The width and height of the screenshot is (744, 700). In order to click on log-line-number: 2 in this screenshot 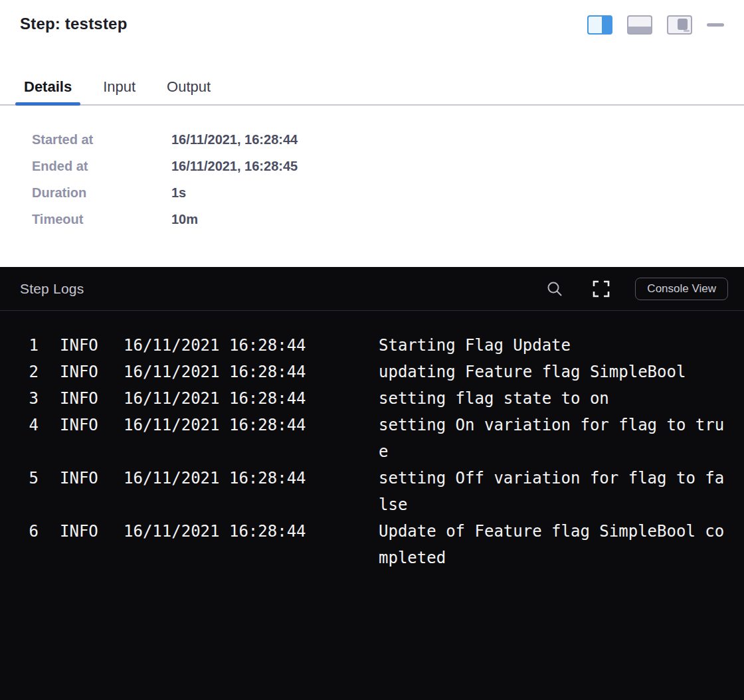, I will do `click(29, 372)`.